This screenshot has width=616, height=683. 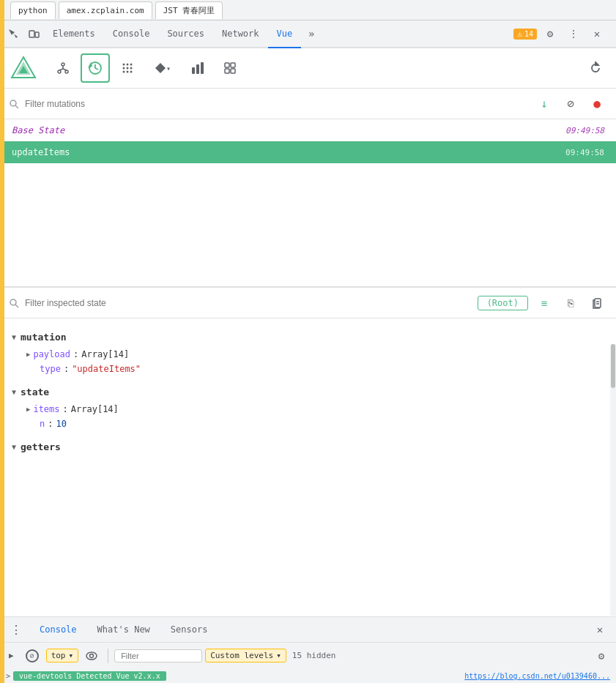 What do you see at coordinates (33, 10) in the screenshot?
I see `tab-python: python` at bounding box center [33, 10].